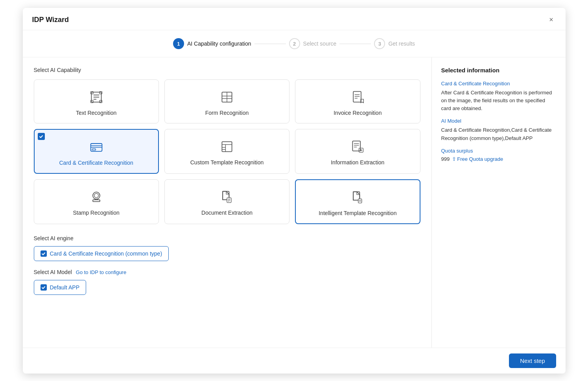 This screenshot has width=588, height=381. I want to click on side-field-value-0: After Card & Certificate Recognition is …, so click(499, 101).